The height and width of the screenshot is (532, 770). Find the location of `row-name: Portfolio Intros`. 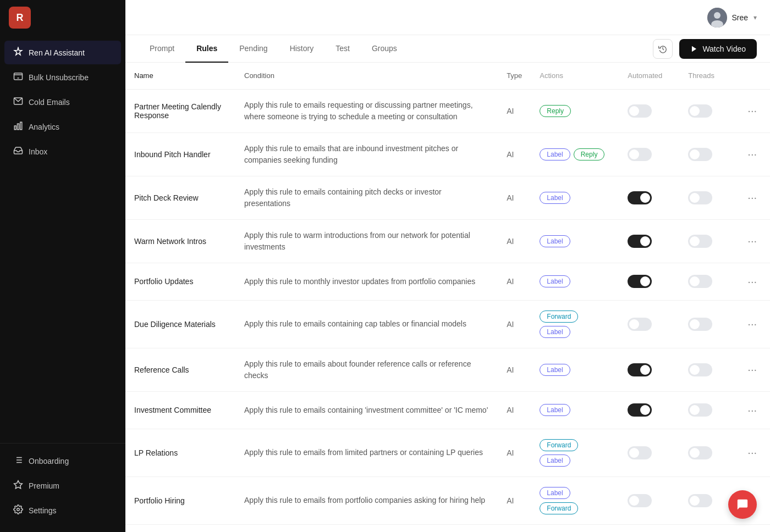

row-name: Portfolio Intros is located at coordinates (180, 528).